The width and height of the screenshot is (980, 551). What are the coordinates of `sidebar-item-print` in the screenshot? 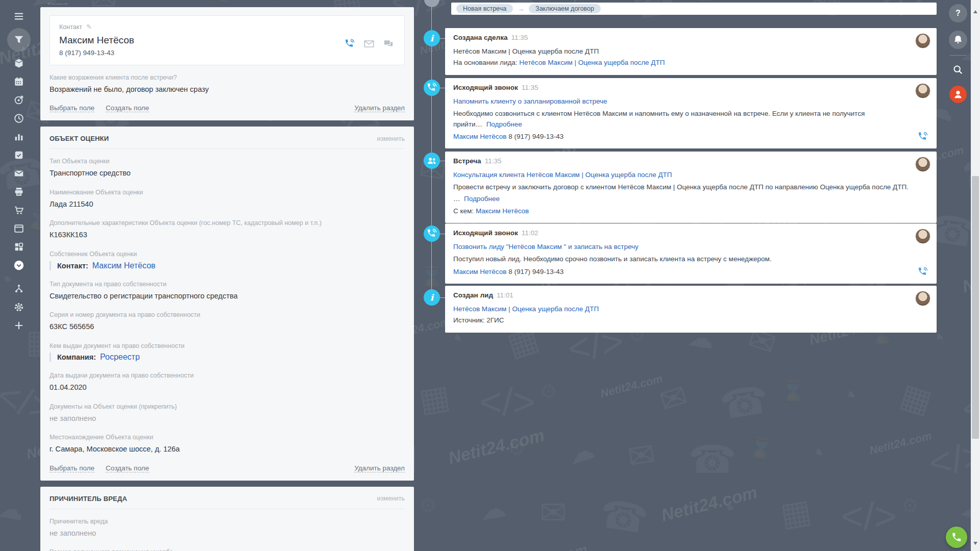 It's located at (19, 192).